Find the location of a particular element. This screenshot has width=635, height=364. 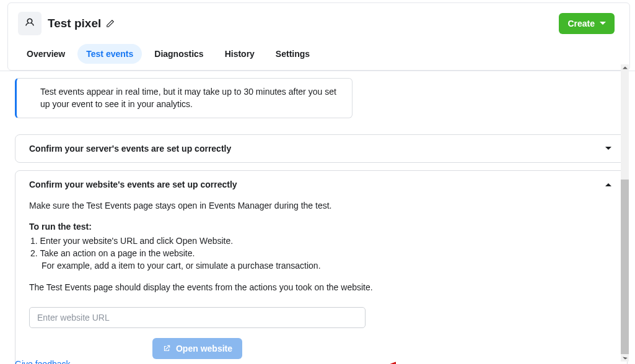

test-steps: Enter your website's URL and click Open … is located at coordinates (322, 248).